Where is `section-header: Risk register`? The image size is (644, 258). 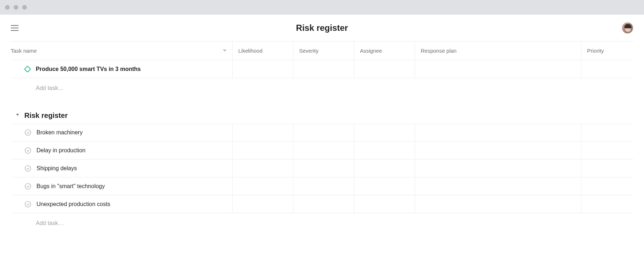 section-header: Risk register is located at coordinates (322, 115).